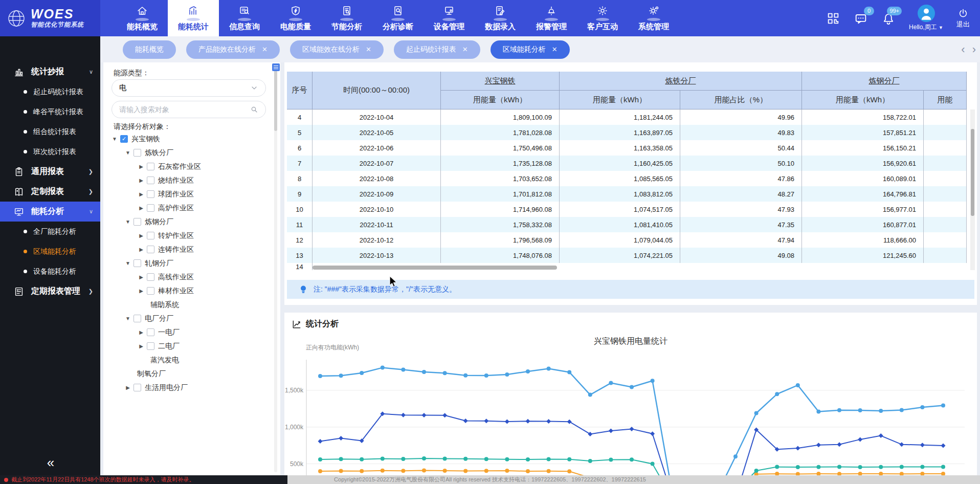  What do you see at coordinates (185, 109) in the screenshot?
I see `search-input` at bounding box center [185, 109].